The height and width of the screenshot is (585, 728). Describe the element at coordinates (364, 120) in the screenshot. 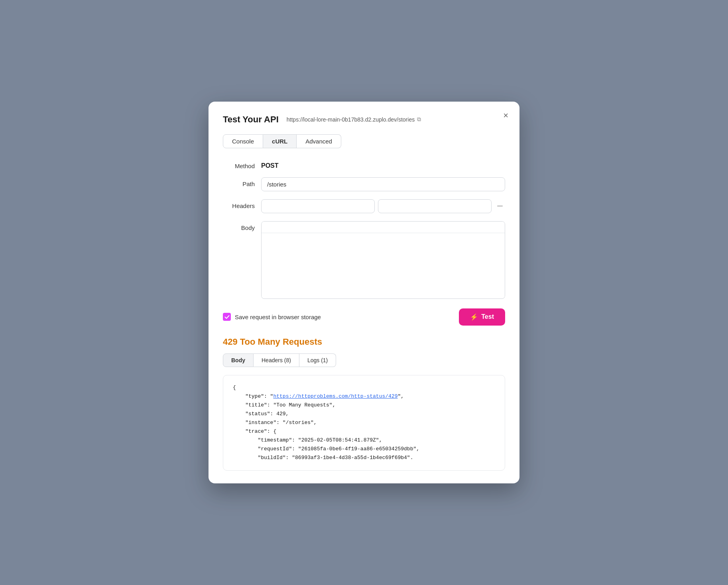

I see `modal-header: Test Your API https://local-lore-main-0b…` at that location.